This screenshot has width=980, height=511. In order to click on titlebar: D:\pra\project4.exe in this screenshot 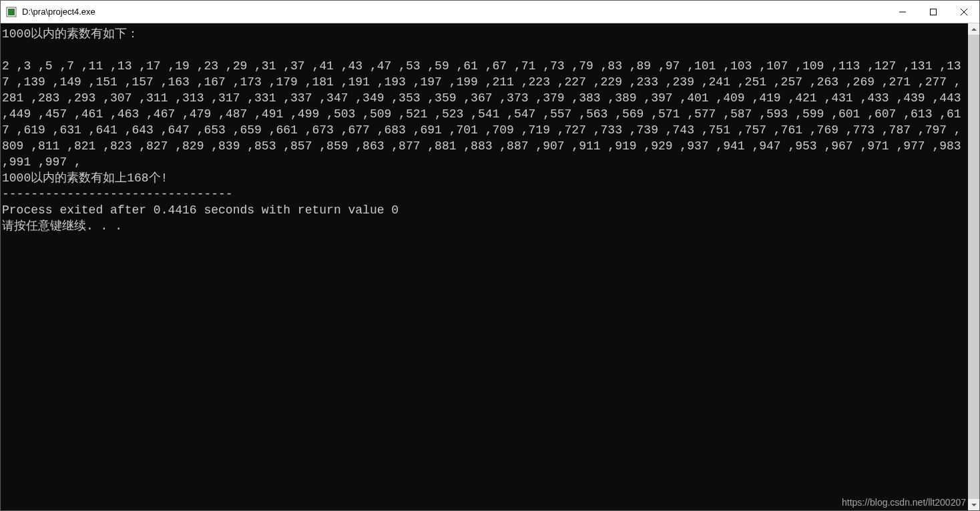, I will do `click(490, 12)`.